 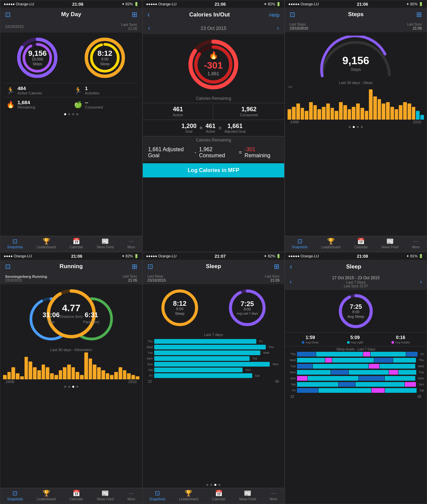 What do you see at coordinates (149, 353) in the screenshot?
I see `sleep-label-tue: Tue` at bounding box center [149, 353].